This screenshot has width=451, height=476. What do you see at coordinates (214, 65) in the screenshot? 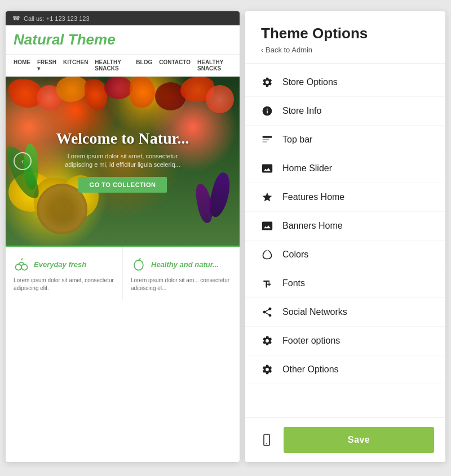
I see `nav-healthy2: HEALTHY SNACKS` at bounding box center [214, 65].